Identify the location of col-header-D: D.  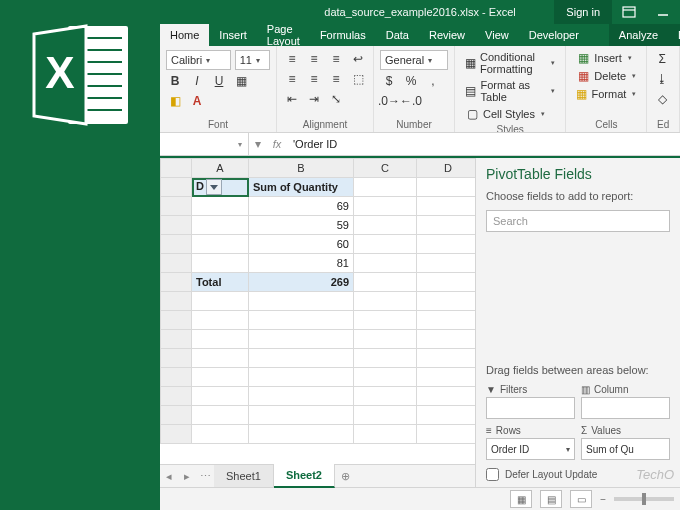
(446, 168).